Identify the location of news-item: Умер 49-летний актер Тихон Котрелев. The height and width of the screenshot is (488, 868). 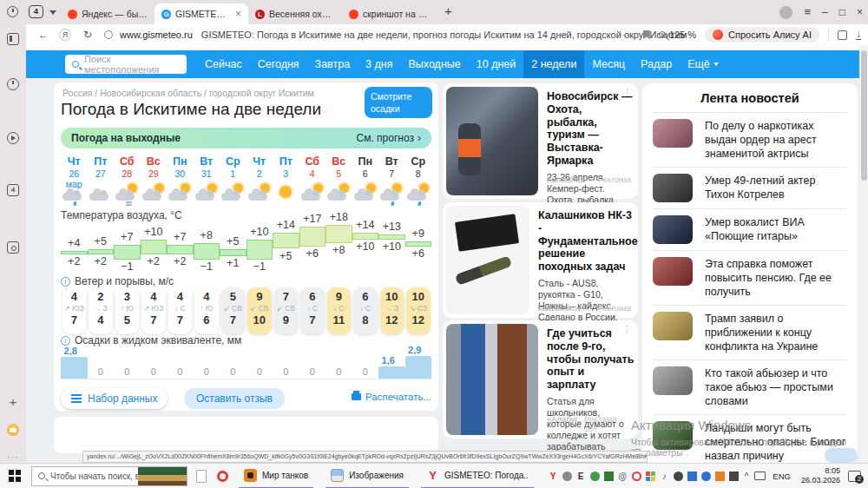
(750, 188).